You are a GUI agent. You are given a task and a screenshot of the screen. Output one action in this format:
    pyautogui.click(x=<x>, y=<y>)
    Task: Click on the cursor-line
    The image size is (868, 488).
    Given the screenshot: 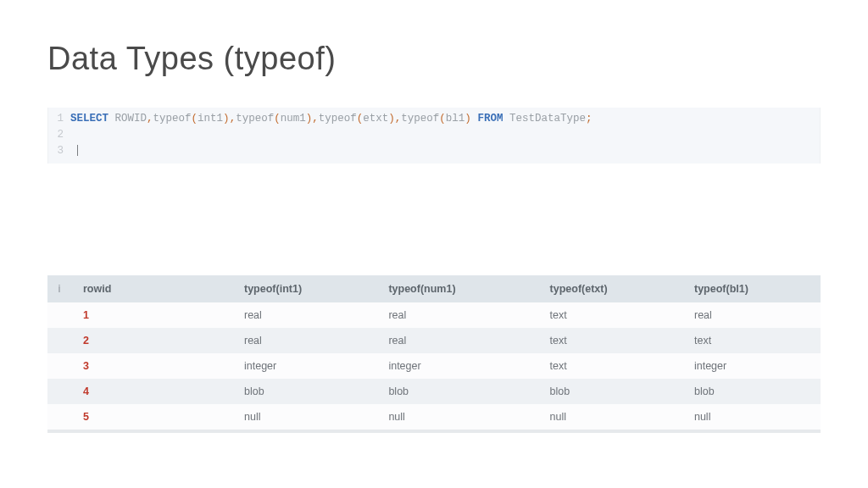 What is the action you would take?
    pyautogui.click(x=75, y=151)
    